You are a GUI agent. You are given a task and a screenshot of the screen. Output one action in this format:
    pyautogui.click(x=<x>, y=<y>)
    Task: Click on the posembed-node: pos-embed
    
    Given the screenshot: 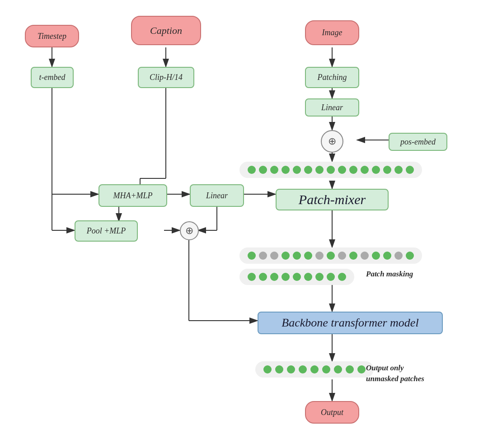 What is the action you would take?
    pyautogui.click(x=418, y=142)
    